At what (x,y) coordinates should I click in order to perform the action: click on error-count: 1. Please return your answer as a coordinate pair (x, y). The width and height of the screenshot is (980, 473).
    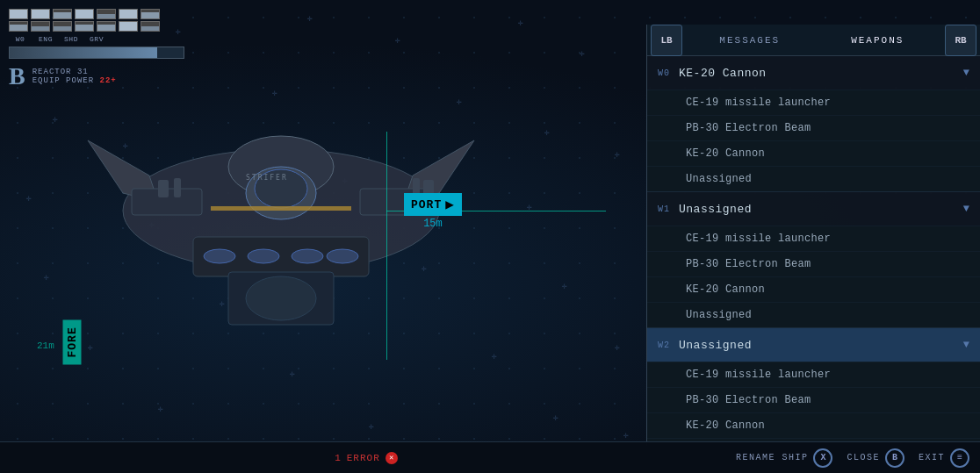
    Looking at the image, I should click on (338, 458).